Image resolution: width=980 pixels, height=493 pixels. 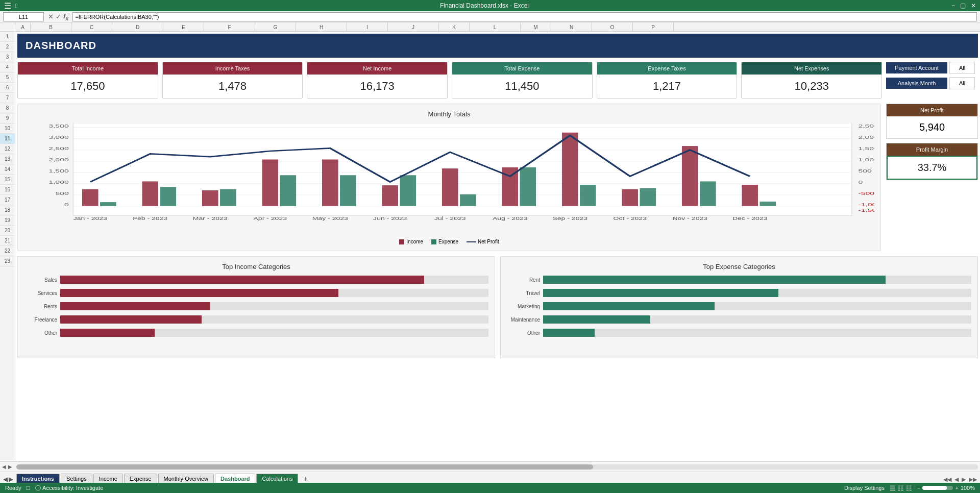 I want to click on kpi-income-taxes-label: Income Taxes, so click(x=233, y=68).